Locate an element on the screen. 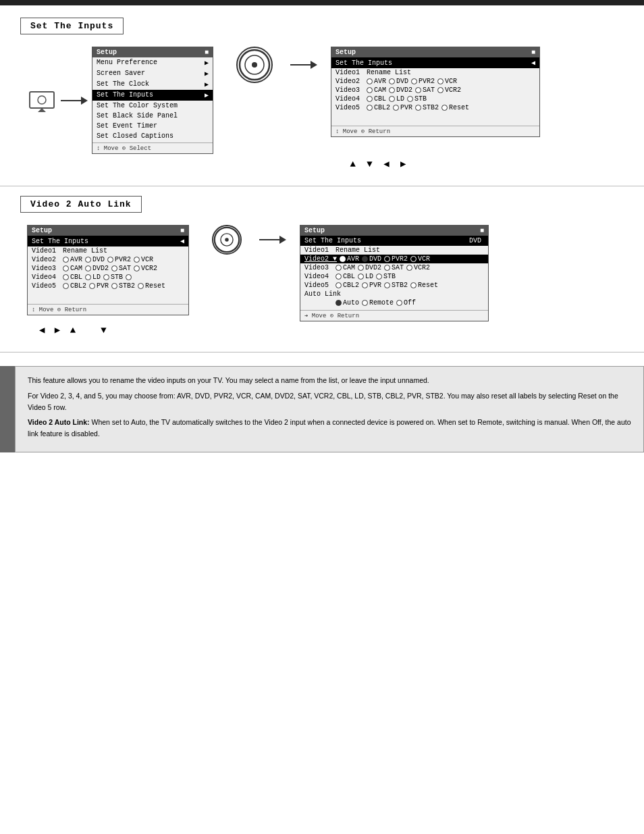  menu-menu-preference: Menu Preference▶ is located at coordinates (153, 63).